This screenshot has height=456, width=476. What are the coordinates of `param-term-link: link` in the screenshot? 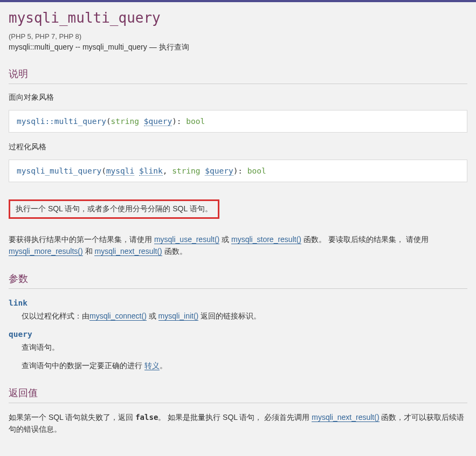 It's located at (238, 303).